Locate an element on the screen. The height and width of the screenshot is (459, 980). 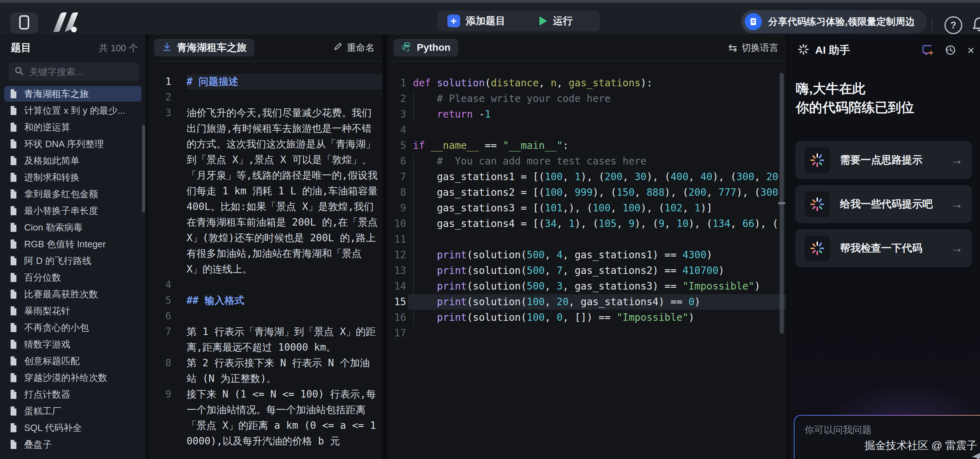
sidebar-item: 拿到最多红包金额 is located at coordinates (73, 194).